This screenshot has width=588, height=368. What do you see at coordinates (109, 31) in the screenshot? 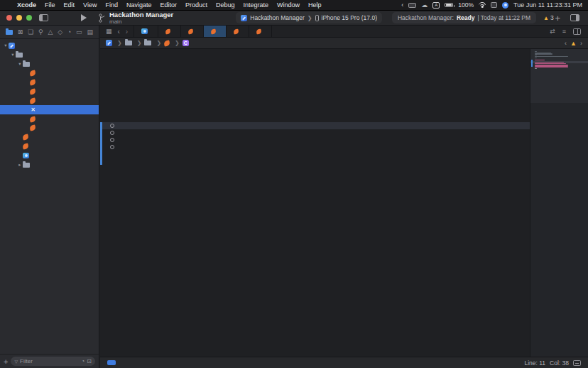
I see `related-items-button: ▦` at bounding box center [109, 31].